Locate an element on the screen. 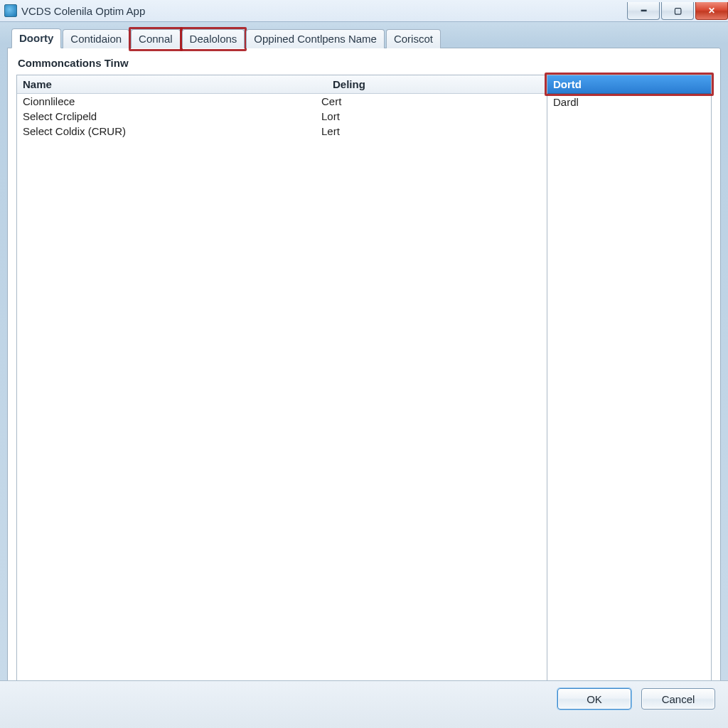 The height and width of the screenshot is (728, 728). tab-connal: Connal is located at coordinates (156, 38).